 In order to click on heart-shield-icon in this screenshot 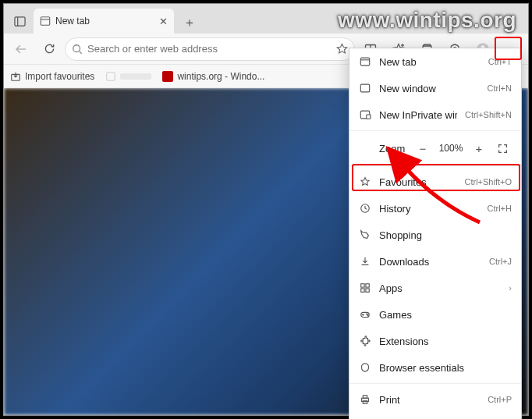, I will do `click(365, 368)`.